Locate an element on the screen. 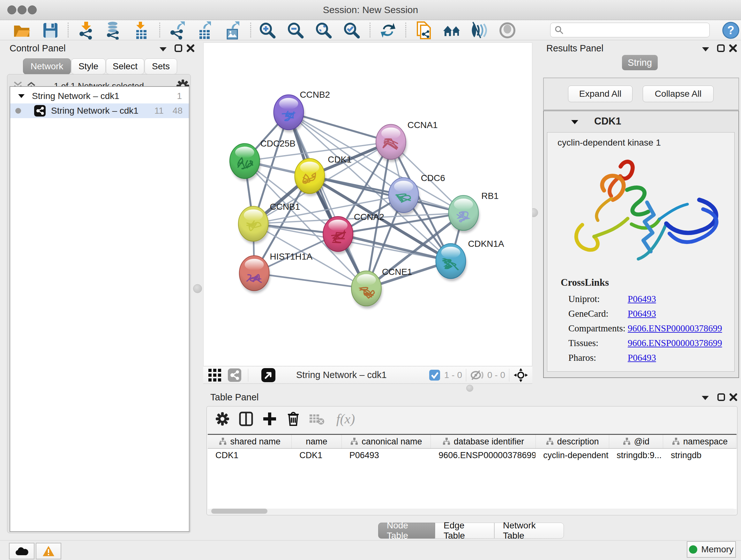  gene-expander-icon is located at coordinates (575, 122).